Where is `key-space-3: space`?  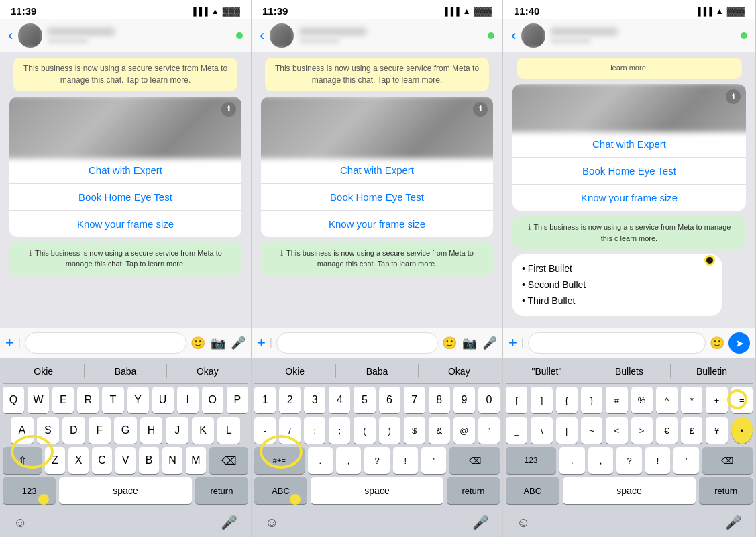
key-space-3: space is located at coordinates (629, 491).